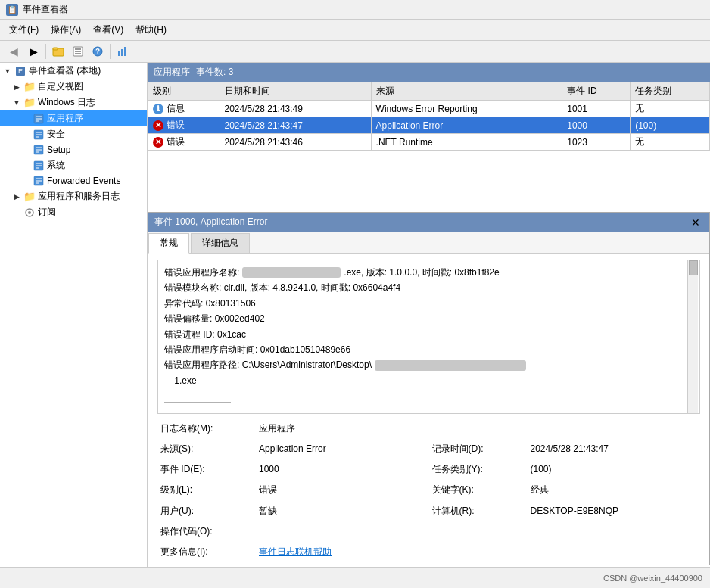  I want to click on forwarded-log-icon, so click(39, 181).